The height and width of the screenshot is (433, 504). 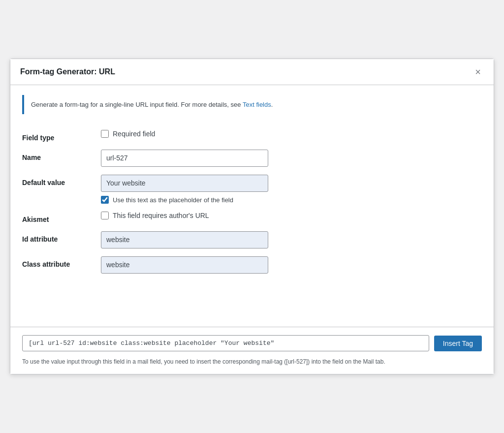 What do you see at coordinates (291, 189) in the screenshot?
I see `default-value-content: Use this text as the placeholder of the …` at bounding box center [291, 189].